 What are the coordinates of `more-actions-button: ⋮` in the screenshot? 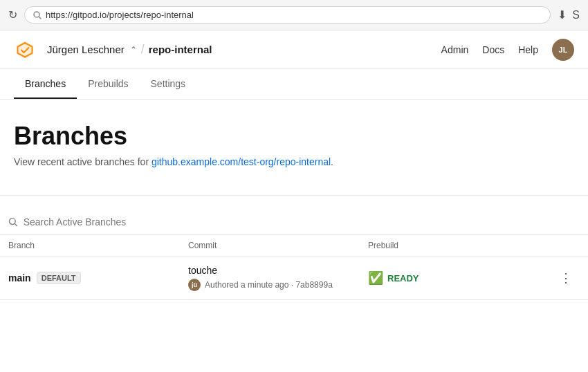 It's located at (566, 278).